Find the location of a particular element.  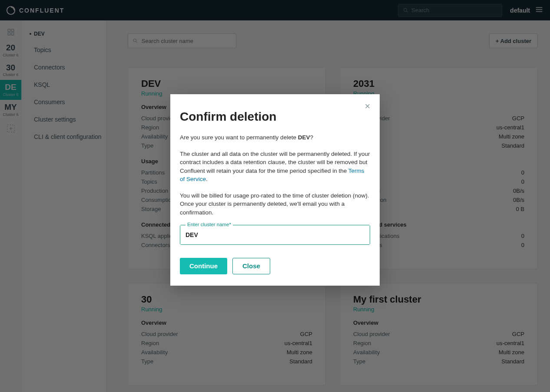

modal-question: Are you sure you want to permanently del… is located at coordinates (275, 138).